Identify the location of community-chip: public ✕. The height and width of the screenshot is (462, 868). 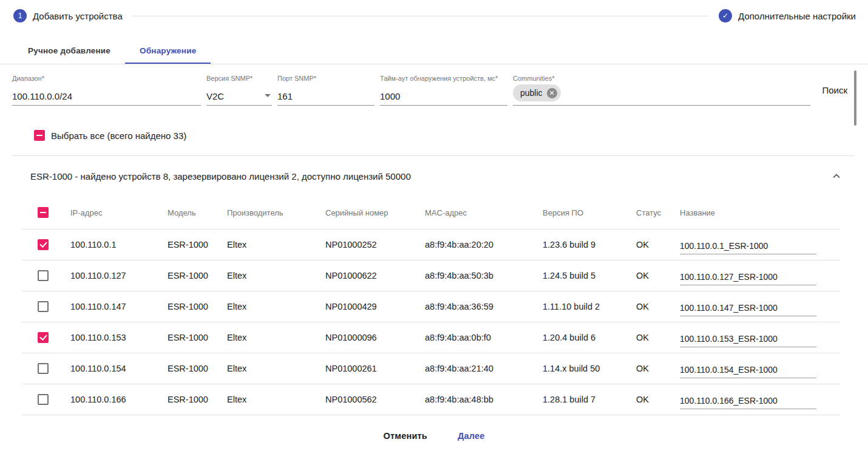
(537, 93).